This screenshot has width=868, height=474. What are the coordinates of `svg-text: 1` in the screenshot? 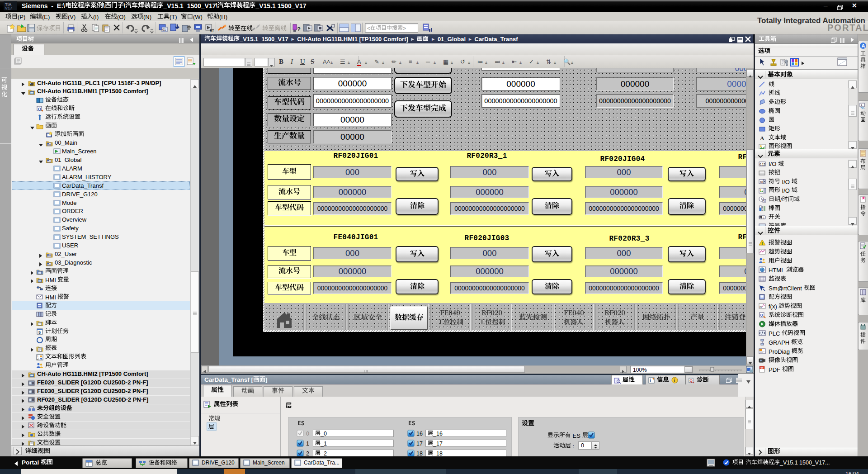 It's located at (764, 217).